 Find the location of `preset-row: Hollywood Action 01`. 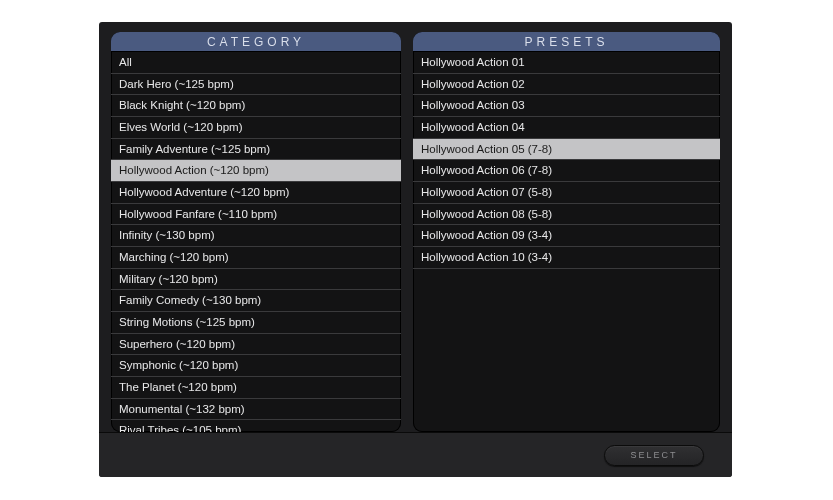

preset-row: Hollywood Action 01 is located at coordinates (566, 63).